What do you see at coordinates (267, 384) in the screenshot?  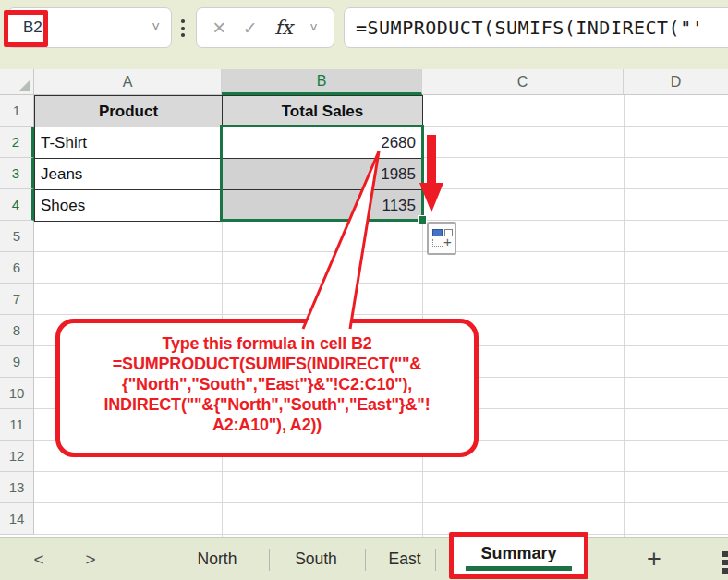 I see `callout-line-3: {"North","South","East"}&"!C2:C10"),` at bounding box center [267, 384].